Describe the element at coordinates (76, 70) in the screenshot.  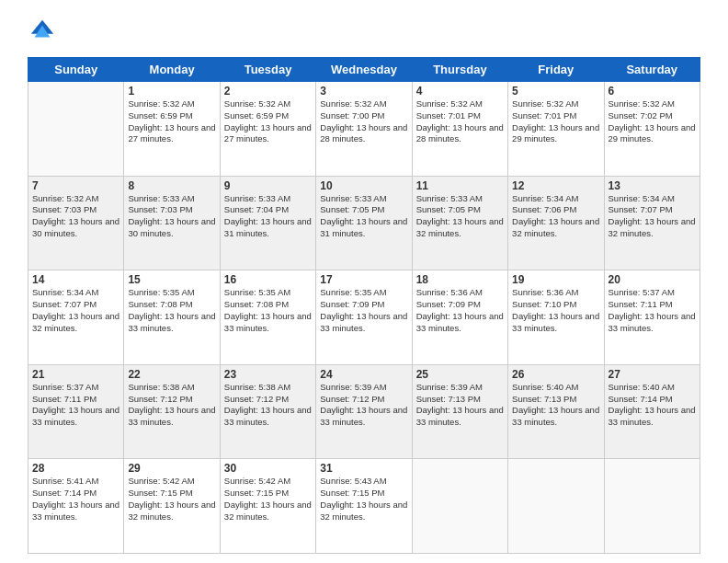
I see `weekday-header-sunday: Sunday` at that location.